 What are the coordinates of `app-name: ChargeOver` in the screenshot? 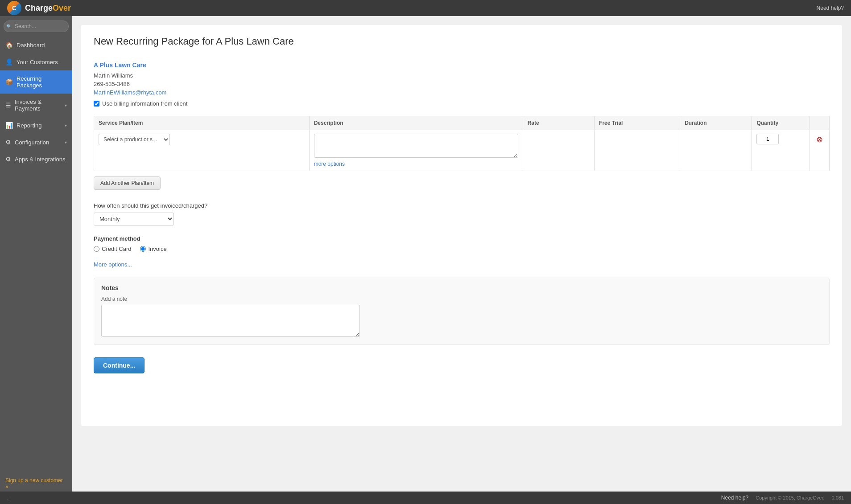 It's located at (48, 8).